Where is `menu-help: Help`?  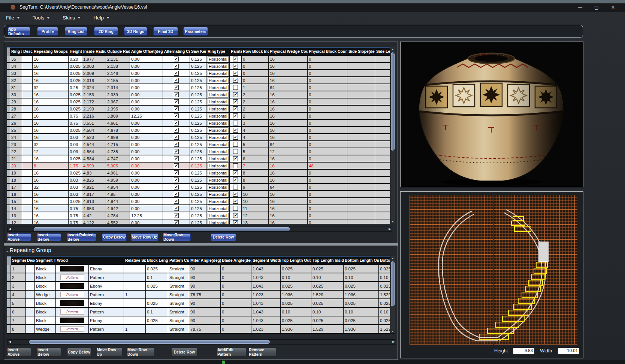 menu-help: Help is located at coordinates (101, 18).